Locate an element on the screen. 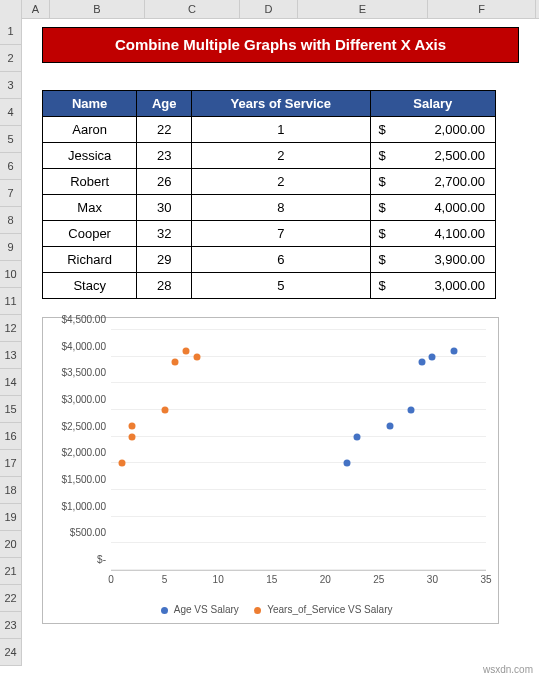  row-header: 2 is located at coordinates (11, 58).